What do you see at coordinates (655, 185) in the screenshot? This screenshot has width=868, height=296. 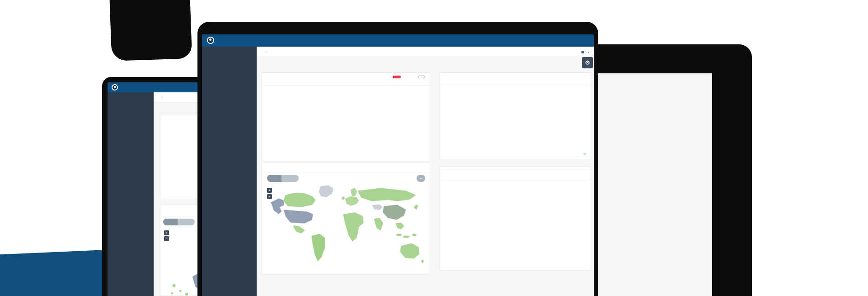 I see `right-screen` at bounding box center [655, 185].